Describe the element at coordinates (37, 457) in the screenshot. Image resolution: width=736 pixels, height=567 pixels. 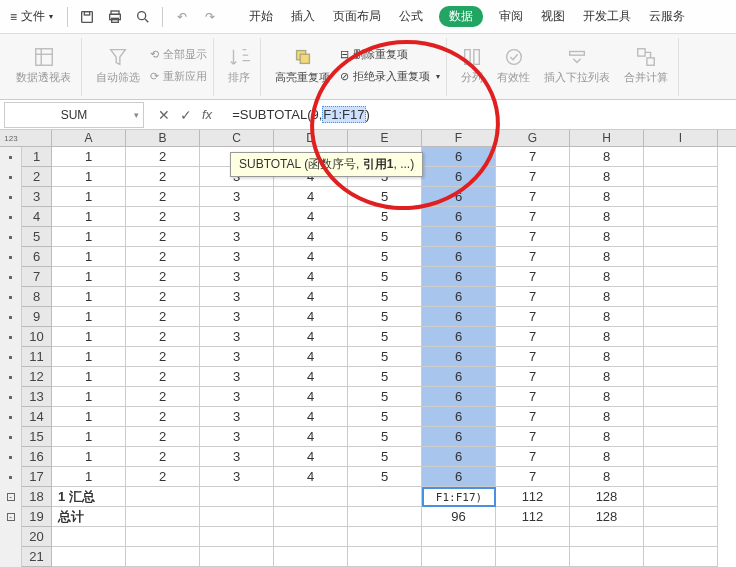
I see `row-header: 16` at that location.